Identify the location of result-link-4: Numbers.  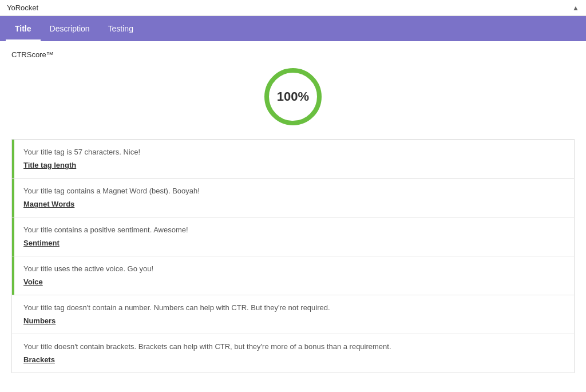
(39, 320).